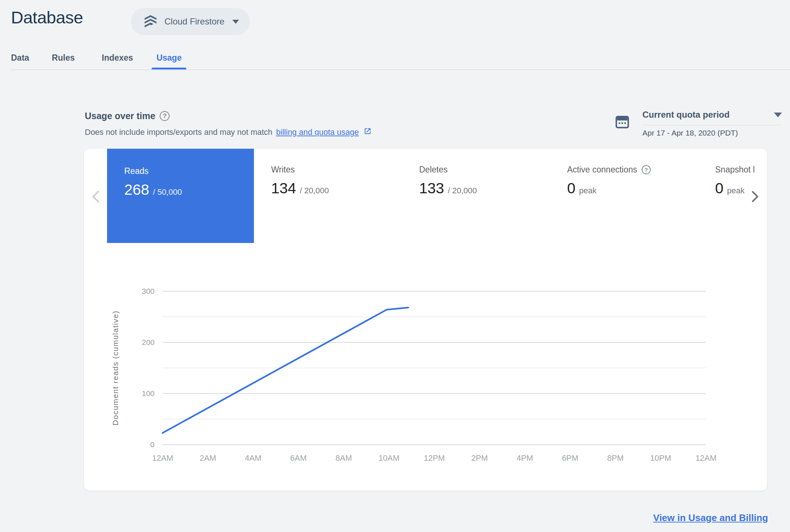  What do you see at coordinates (118, 61) in the screenshot?
I see `tab-indexes: Indexes` at bounding box center [118, 61].